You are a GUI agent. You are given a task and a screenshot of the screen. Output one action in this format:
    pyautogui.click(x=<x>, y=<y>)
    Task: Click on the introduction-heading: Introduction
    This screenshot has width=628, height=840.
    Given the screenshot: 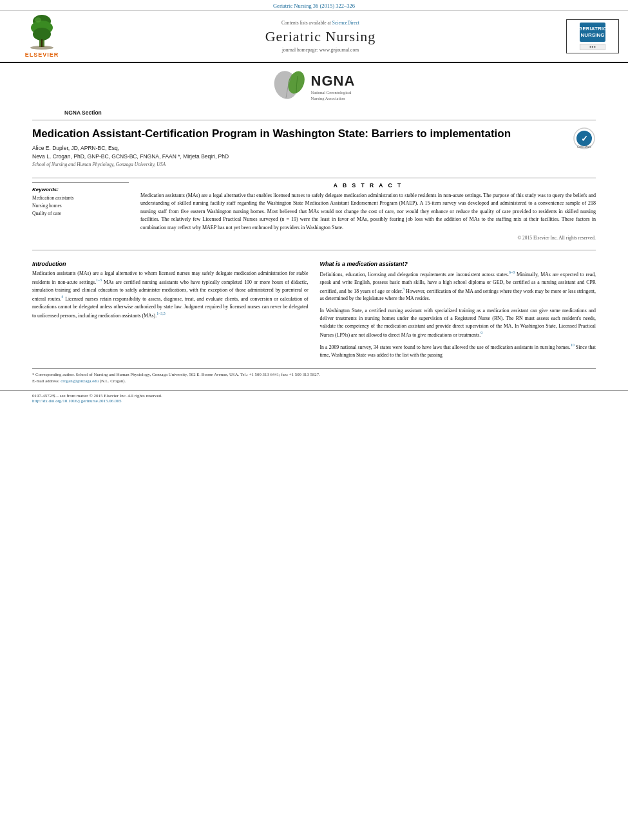 What is the action you would take?
    pyautogui.click(x=170, y=264)
    